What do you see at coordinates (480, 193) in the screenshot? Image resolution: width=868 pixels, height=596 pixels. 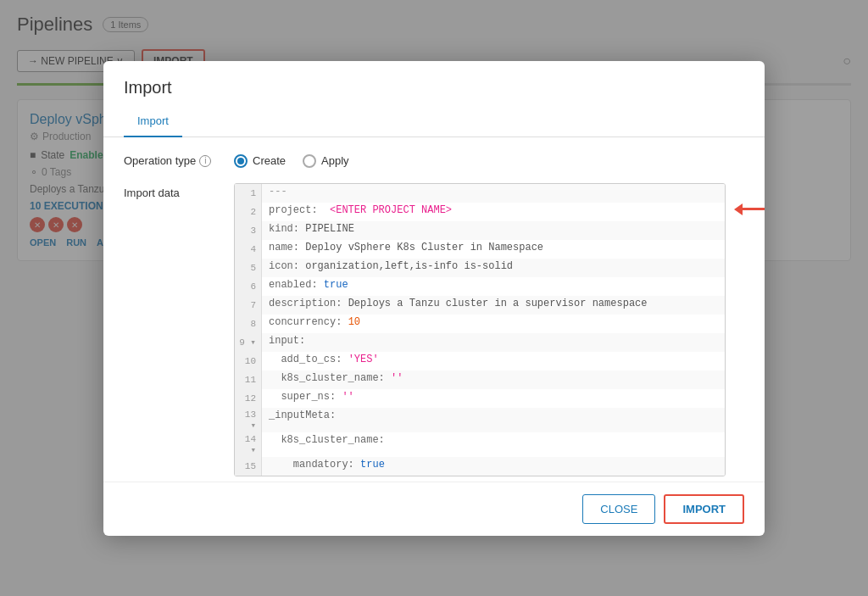 I see `code-line-1: 1 ---` at bounding box center [480, 193].